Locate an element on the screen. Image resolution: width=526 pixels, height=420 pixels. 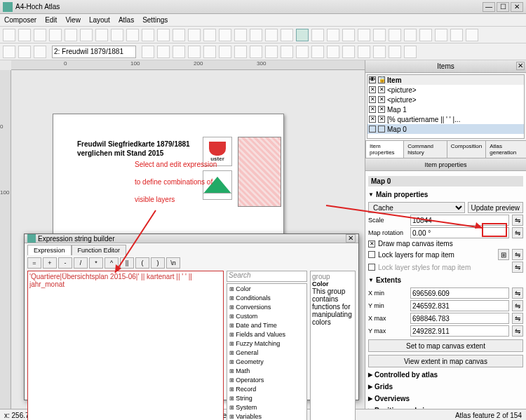
op-concat: || is located at coordinates (127, 263).